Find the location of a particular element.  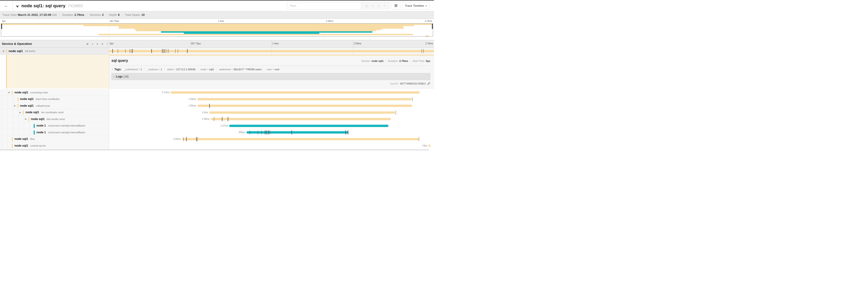

grid-line is located at coordinates (190, 44).